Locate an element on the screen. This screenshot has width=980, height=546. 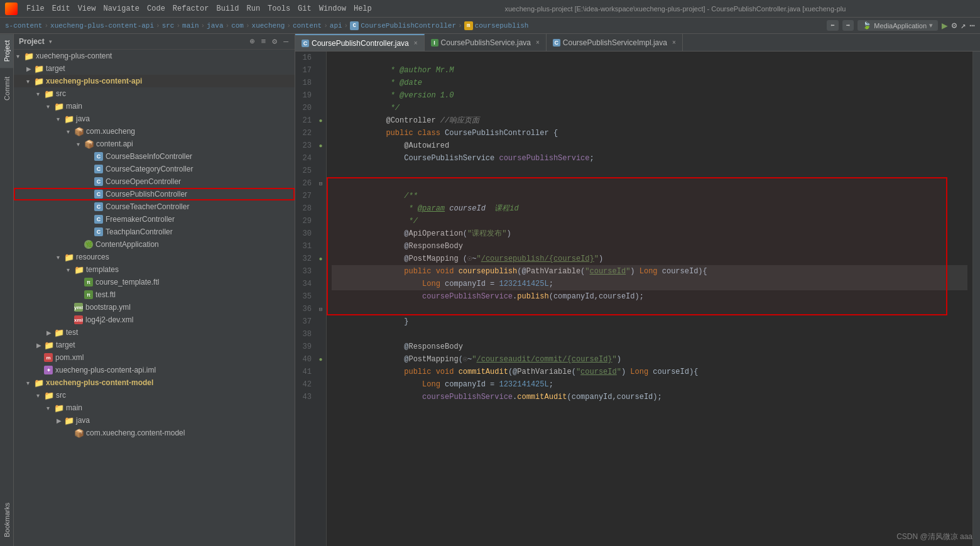
folder-icon-com-content-model: 📦 is located at coordinates (79, 434).